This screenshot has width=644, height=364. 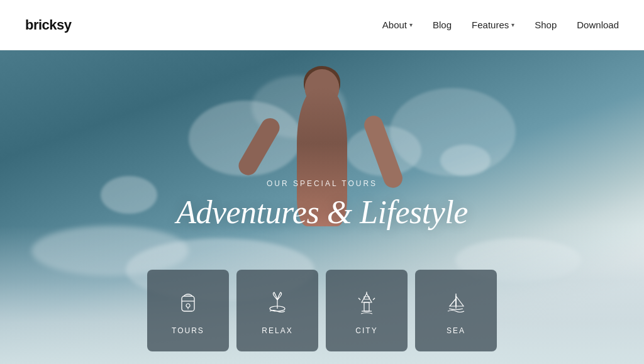 What do you see at coordinates (491, 25) in the screenshot?
I see `nav-label-features: Features` at bounding box center [491, 25].